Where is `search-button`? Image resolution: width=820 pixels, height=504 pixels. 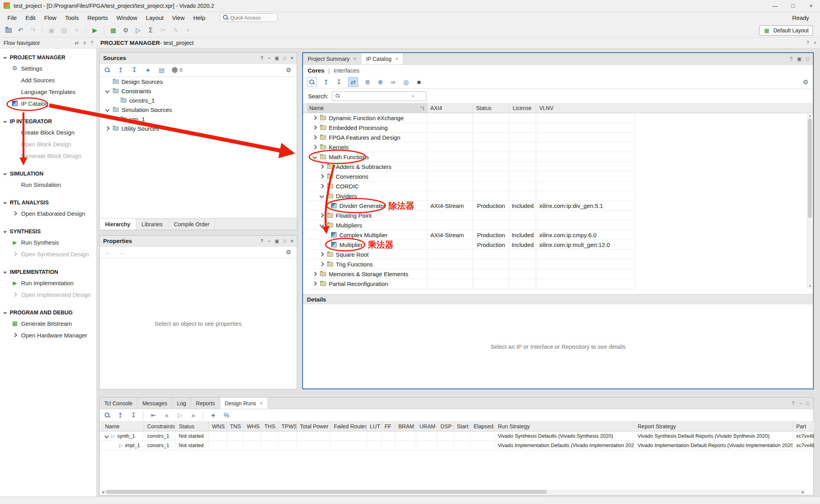
search-button is located at coordinates (312, 82).